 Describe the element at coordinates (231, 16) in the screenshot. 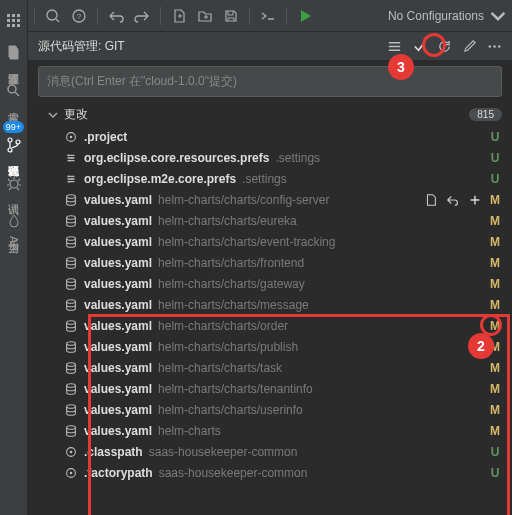

I see `save-icon` at that location.